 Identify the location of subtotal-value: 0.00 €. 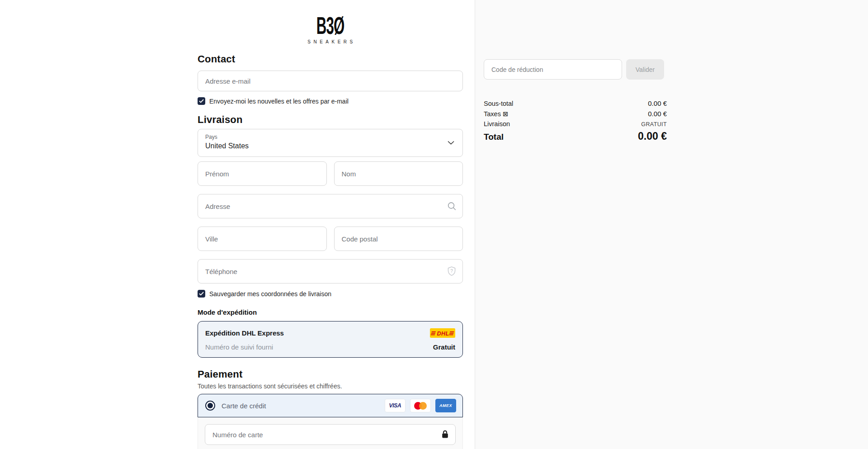
(657, 103).